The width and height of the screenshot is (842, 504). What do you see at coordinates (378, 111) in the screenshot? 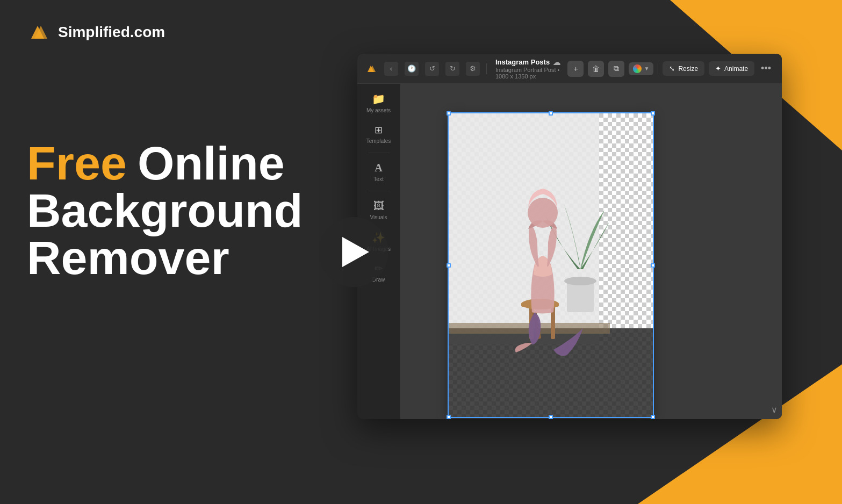
I see `my-assets-label: My assets` at bounding box center [378, 111].